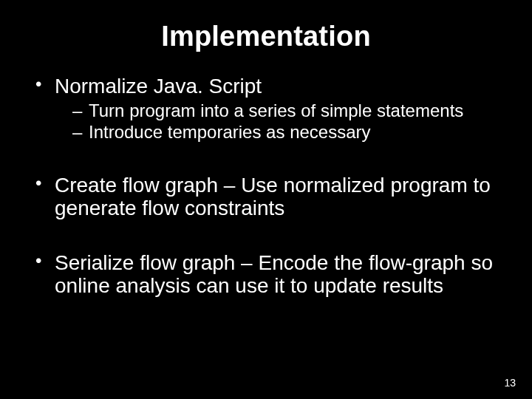 The image size is (532, 399). What do you see at coordinates (273, 274) in the screenshot?
I see `bullet-text: Serialize flow graph – Encode the flow-g…` at bounding box center [273, 274].